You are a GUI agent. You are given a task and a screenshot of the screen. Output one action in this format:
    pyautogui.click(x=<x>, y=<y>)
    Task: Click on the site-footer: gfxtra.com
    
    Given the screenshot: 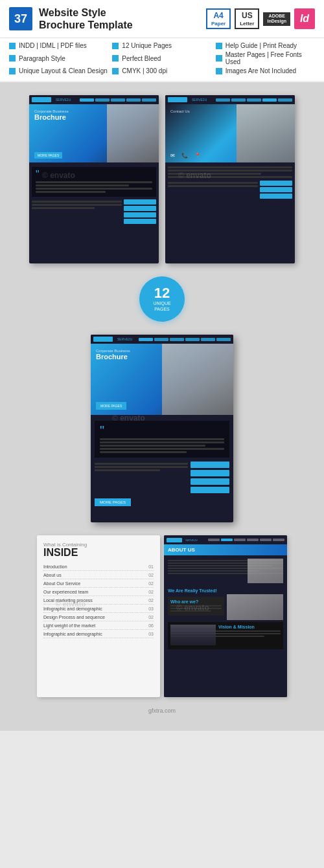 What is the action you would take?
    pyautogui.click(x=162, y=711)
    